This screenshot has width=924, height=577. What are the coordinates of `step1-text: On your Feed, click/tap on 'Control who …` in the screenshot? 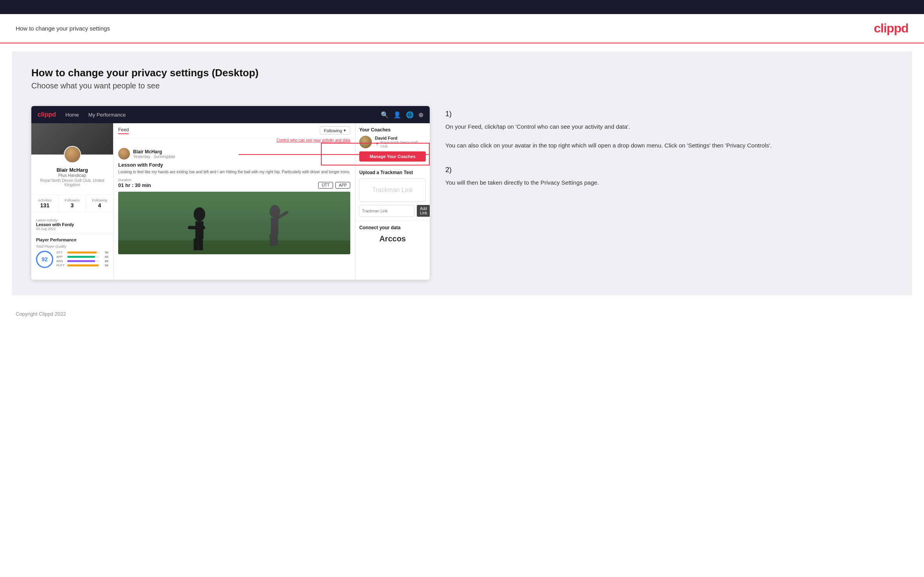 It's located at (669, 136).